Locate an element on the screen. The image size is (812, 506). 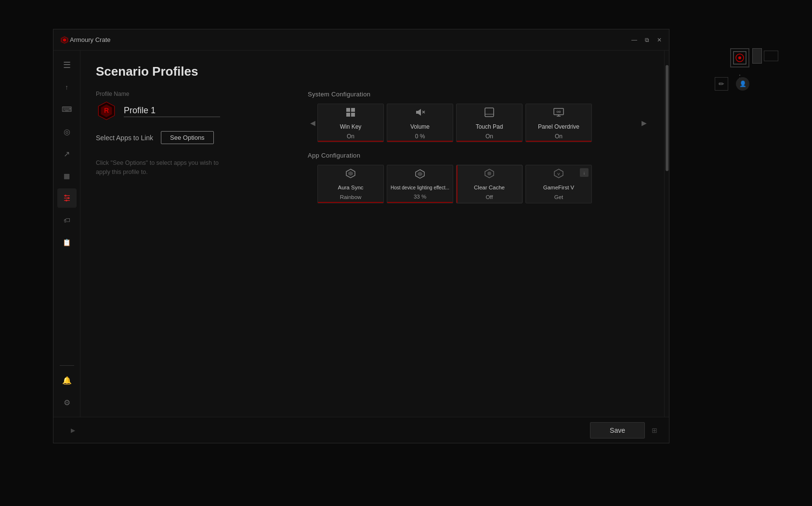
footer-expand-icon: ⊞ is located at coordinates (655, 430).